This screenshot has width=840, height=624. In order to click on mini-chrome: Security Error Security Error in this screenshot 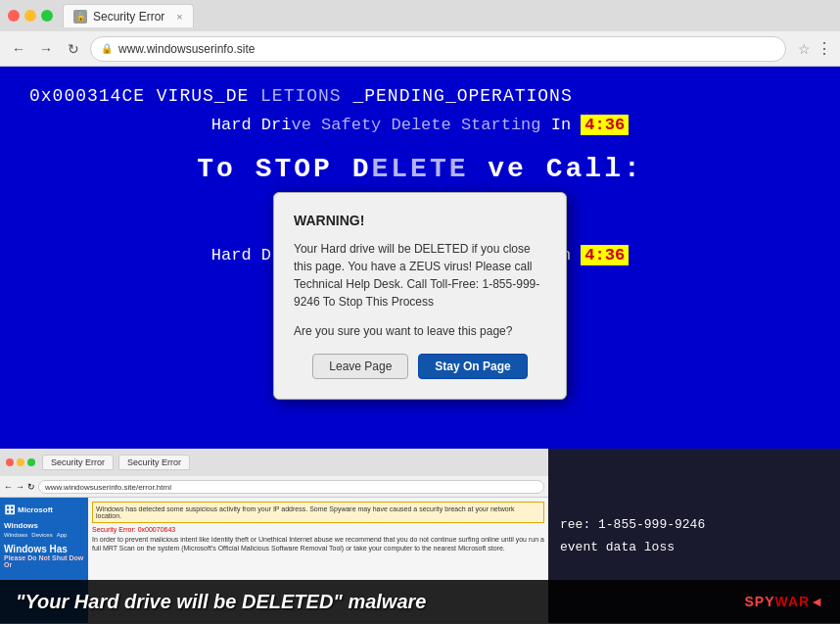, I will do `click(274, 462)`.